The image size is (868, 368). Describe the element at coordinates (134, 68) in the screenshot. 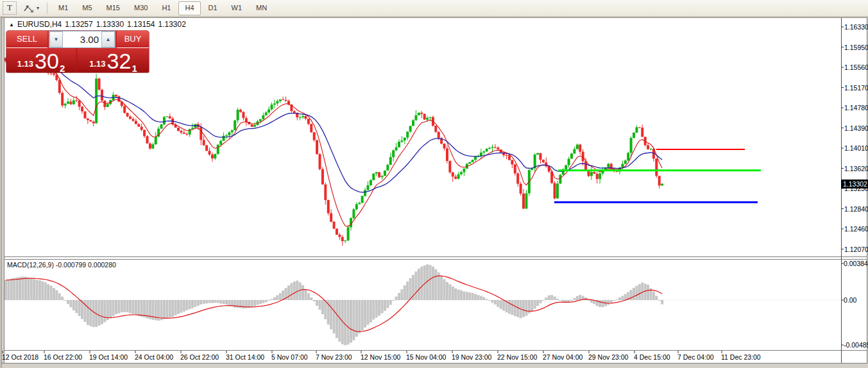

I see `buy-price-sup: 1` at that location.